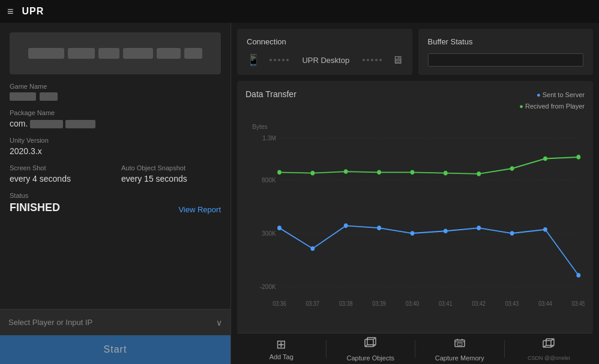  What do you see at coordinates (313, 304) in the screenshot?
I see `svg-text: 03:37` at bounding box center [313, 304].